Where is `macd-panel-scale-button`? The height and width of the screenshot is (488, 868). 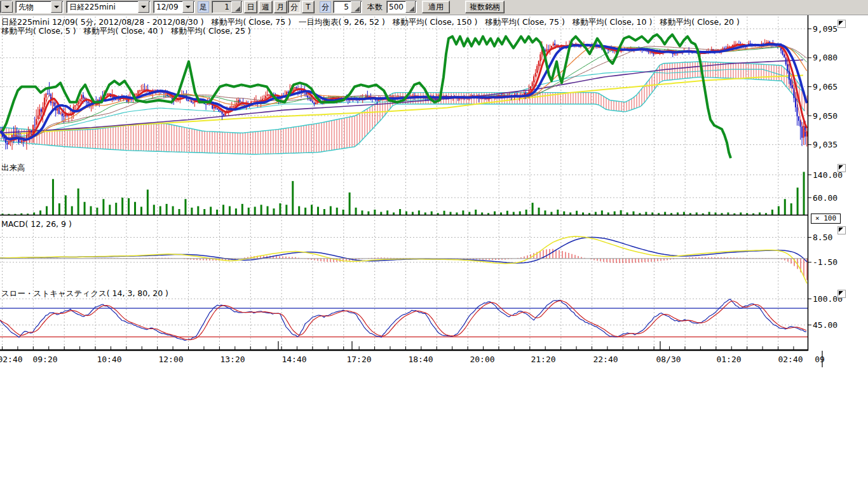 macd-panel-scale-button is located at coordinates (841, 230).